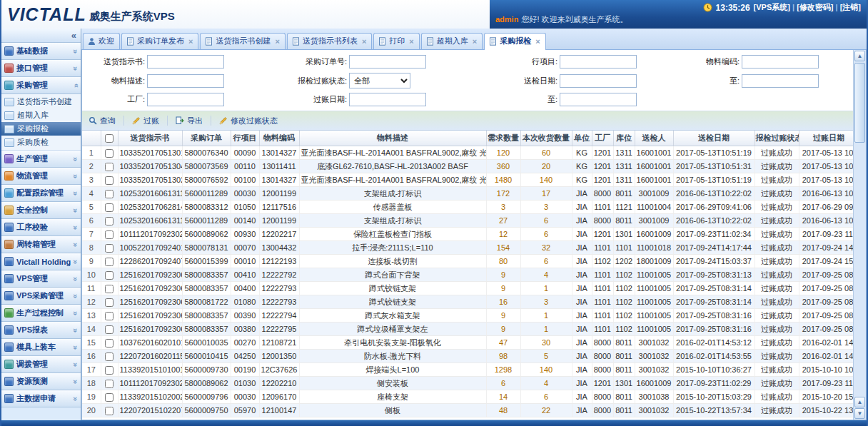 This screenshot has width=868, height=426. I want to click on scrollbar-thumb, so click(859, 103).